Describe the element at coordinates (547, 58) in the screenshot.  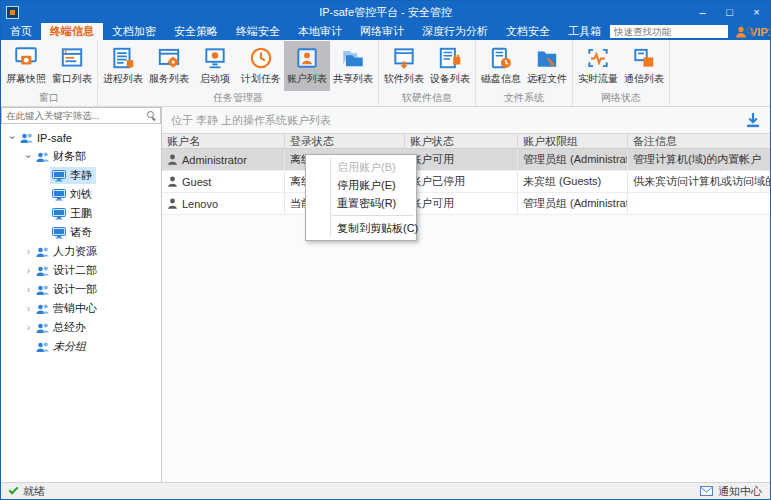
I see `remote-file-icon` at that location.